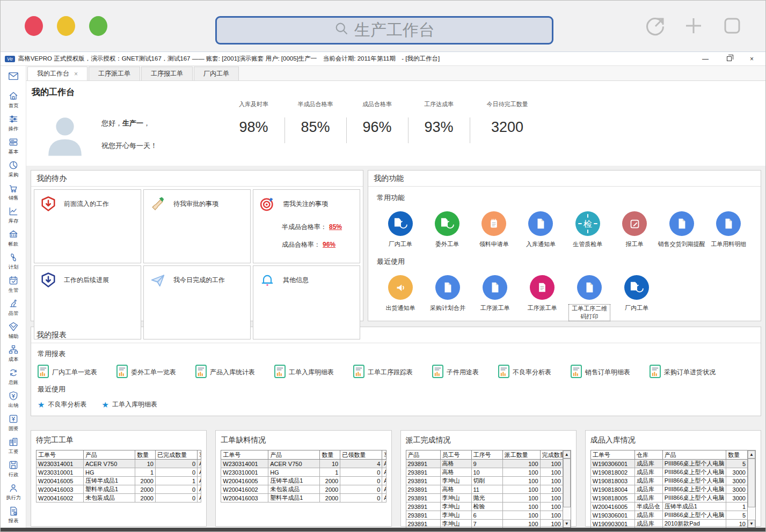 This screenshot has height=532, width=766. What do you see at coordinates (361, 455) in the screenshot?
I see `column-header: 已领数量` at bounding box center [361, 455].